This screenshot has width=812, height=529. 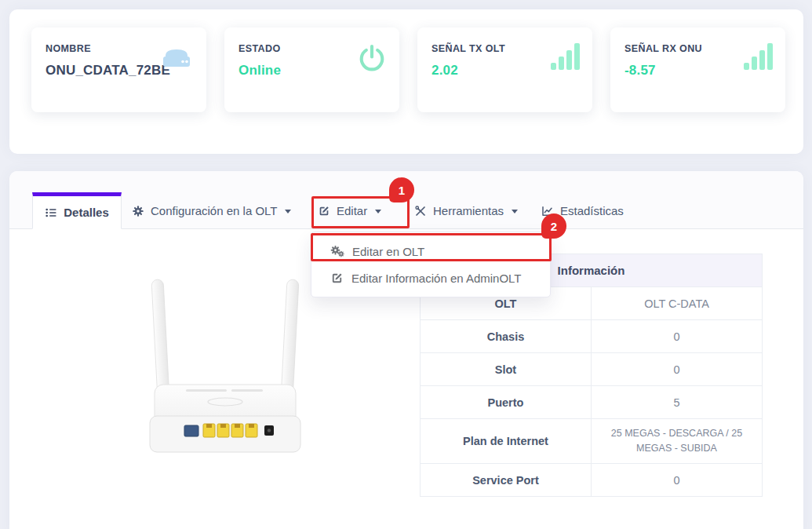 What do you see at coordinates (506, 403) in the screenshot?
I see `row-label: Puerto` at bounding box center [506, 403].